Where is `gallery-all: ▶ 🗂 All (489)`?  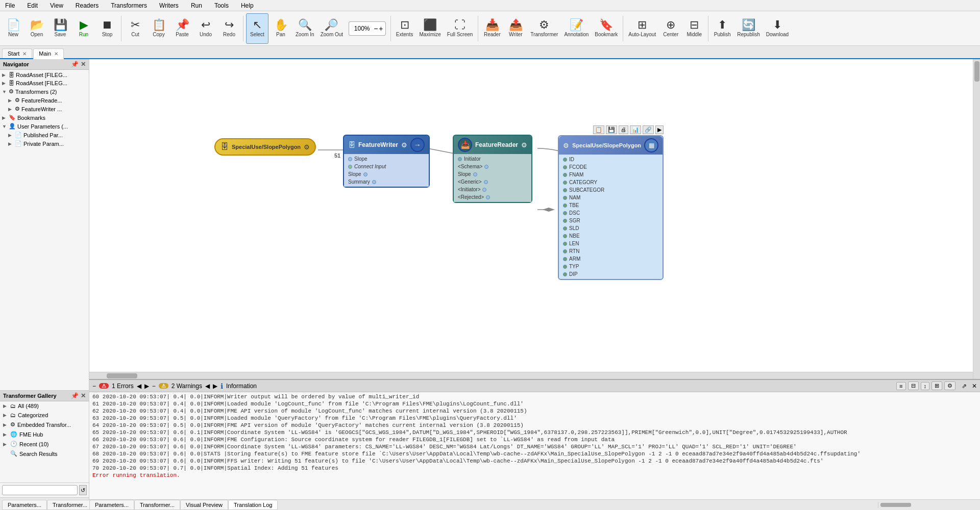
gallery-all: ▶ 🗂 All (489) is located at coordinates (44, 406).